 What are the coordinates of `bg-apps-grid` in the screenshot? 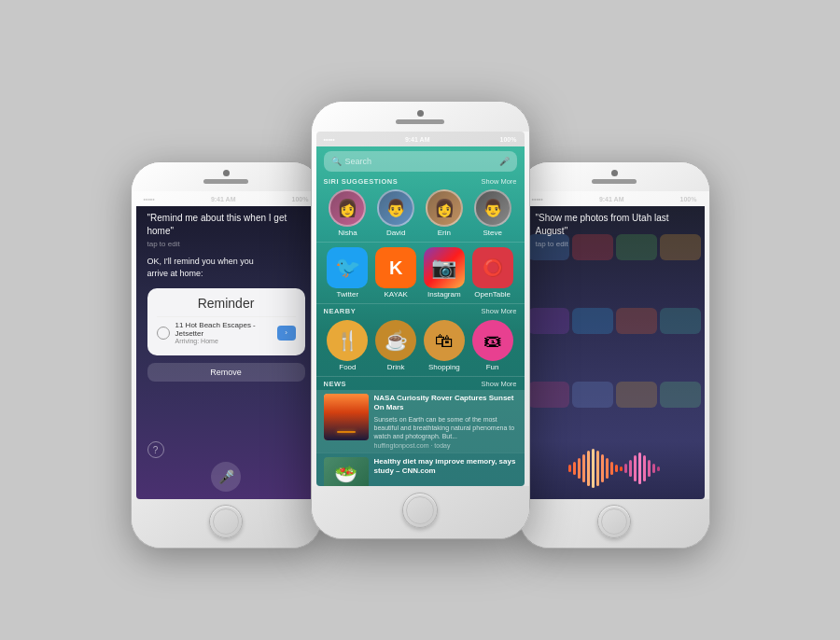 It's located at (614, 343).